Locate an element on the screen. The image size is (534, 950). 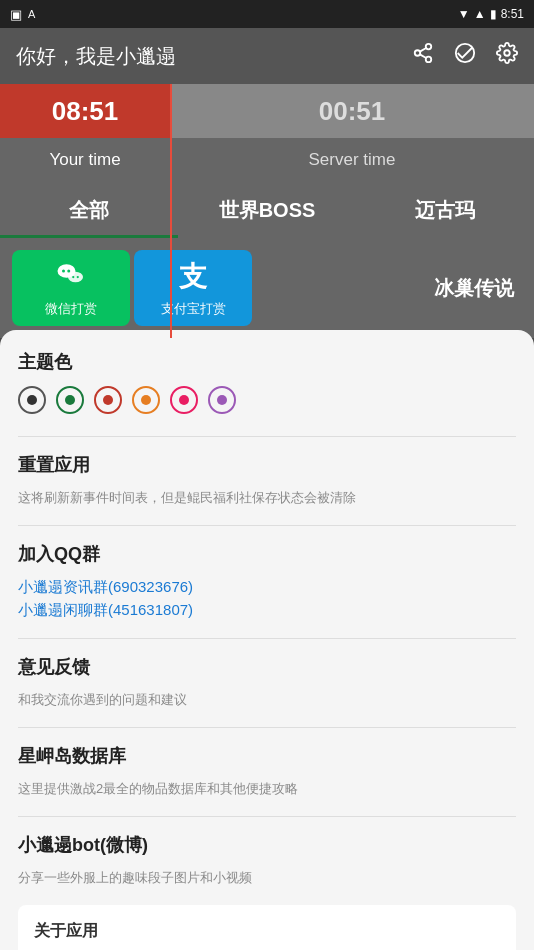
your-time-value: 08:51 is located at coordinates (86, 112).